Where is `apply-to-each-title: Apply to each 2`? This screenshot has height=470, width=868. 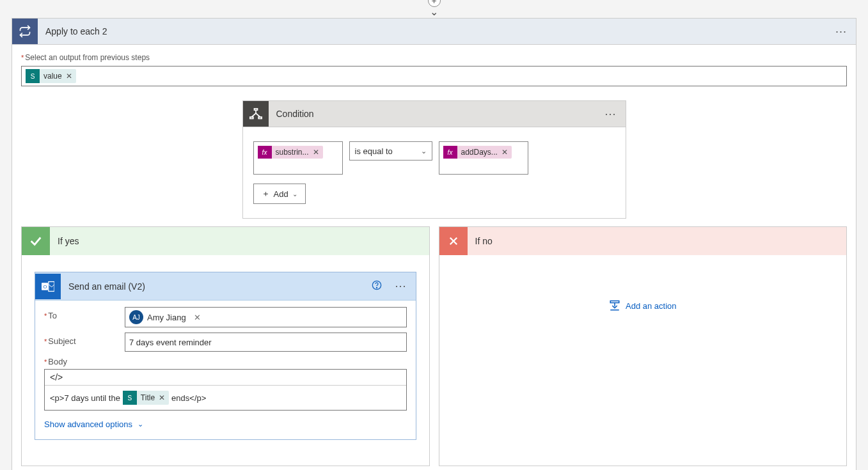 apply-to-each-title: Apply to each 2 is located at coordinates (432, 31).